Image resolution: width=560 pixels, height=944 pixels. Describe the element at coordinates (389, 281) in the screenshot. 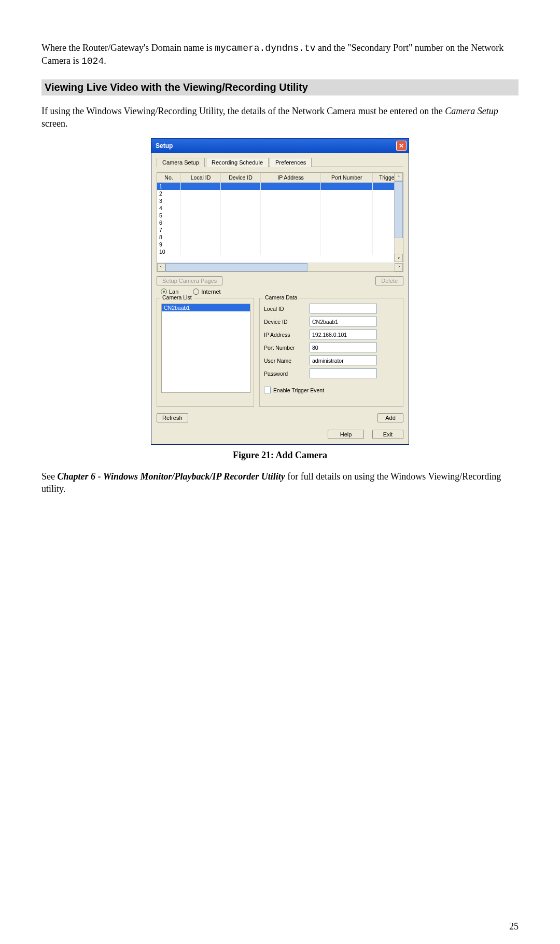

I see `delete-button: Delete` at that location.